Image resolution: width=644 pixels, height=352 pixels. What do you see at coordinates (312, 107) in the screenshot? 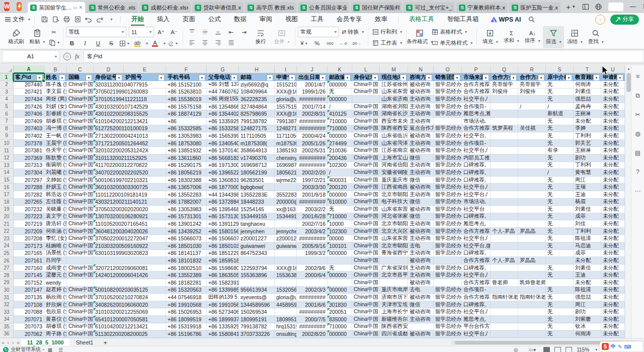
I see `cell-J5: 2001/7/14` at bounding box center [312, 107].